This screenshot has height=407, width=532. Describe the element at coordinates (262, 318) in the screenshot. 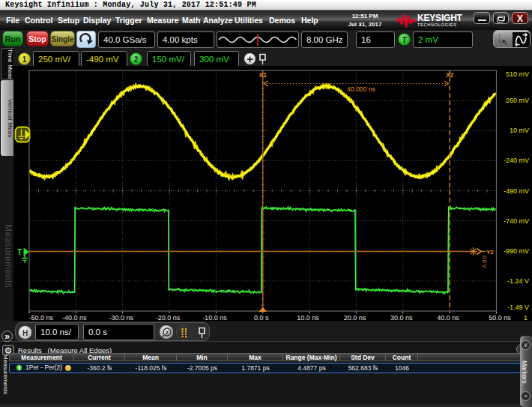

I see `svg-text: 0.0 s` at that location.